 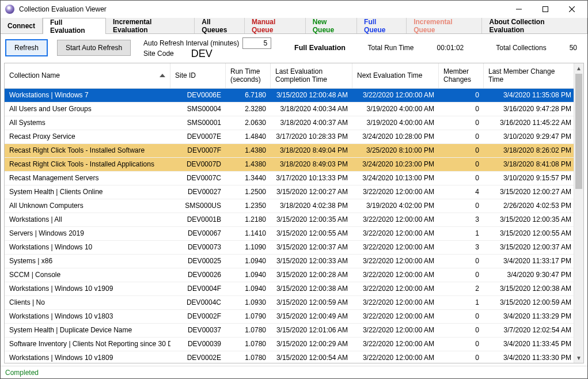 What do you see at coordinates (461, 248) in the screenshot?
I see `cell-mc: 3` at bounding box center [461, 248].